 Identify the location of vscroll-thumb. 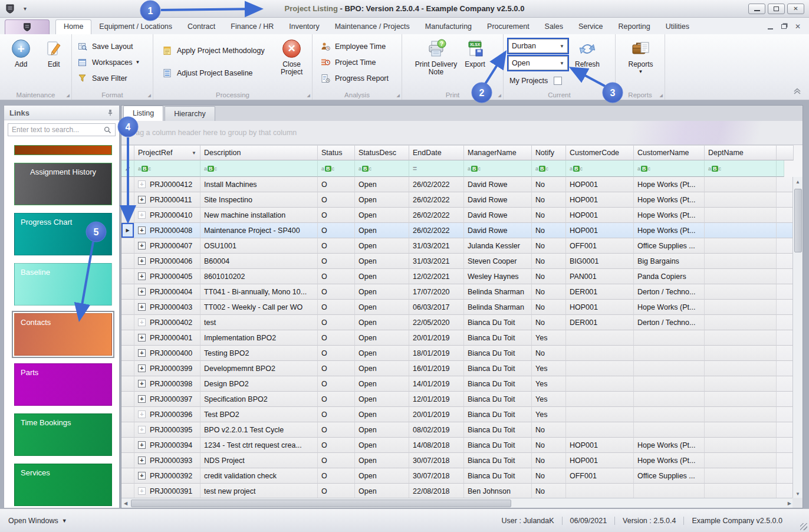
(798, 221).